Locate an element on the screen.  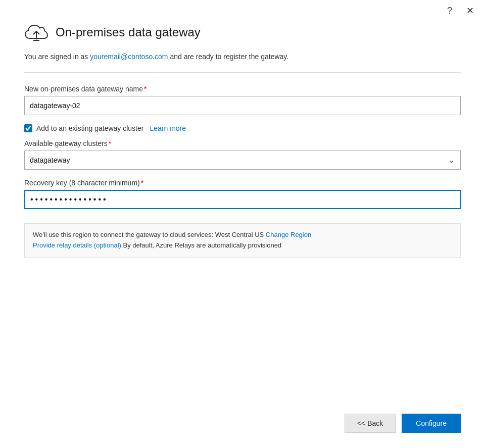
add-to-cluster-checkbox is located at coordinates (28, 128).